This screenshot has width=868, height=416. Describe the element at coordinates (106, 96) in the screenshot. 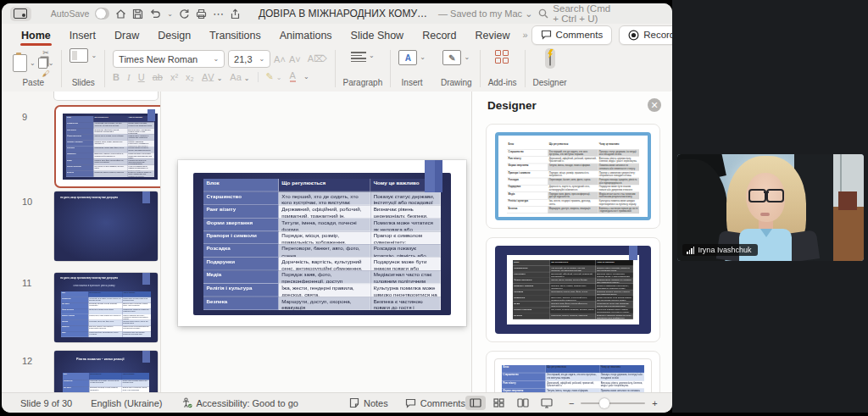

I see `thumbnail-slide-8-partial` at that location.